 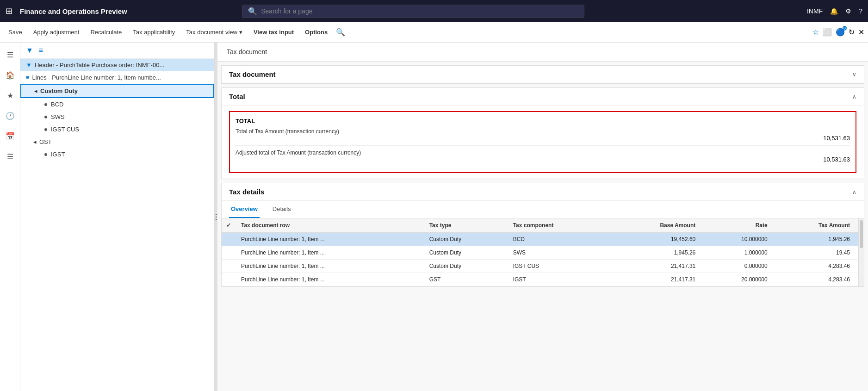 I want to click on cell-base-amount-1: 19,452.60, so click(x=655, y=240).